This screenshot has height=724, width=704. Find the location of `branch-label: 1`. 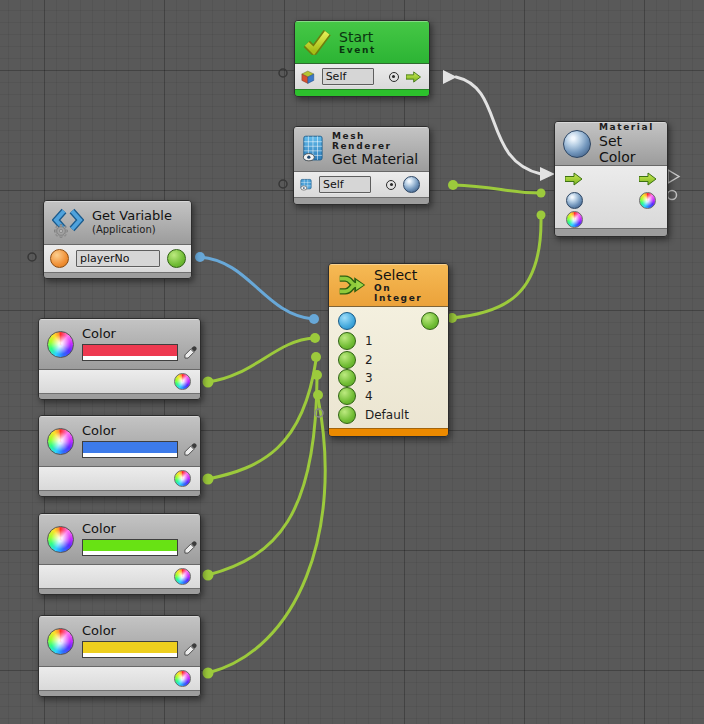

branch-label: 1 is located at coordinates (369, 341).